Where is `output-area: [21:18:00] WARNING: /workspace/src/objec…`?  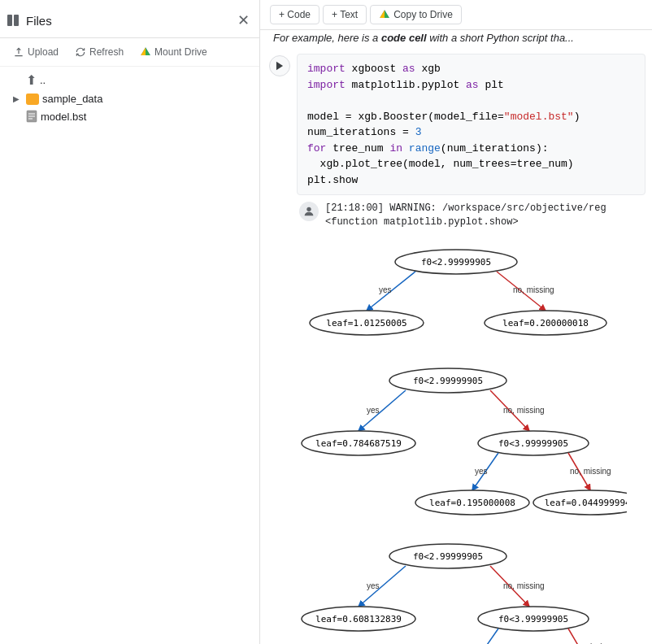 output-area: [21:18:00] WARNING: /workspace/src/objec… is located at coordinates (456, 215).